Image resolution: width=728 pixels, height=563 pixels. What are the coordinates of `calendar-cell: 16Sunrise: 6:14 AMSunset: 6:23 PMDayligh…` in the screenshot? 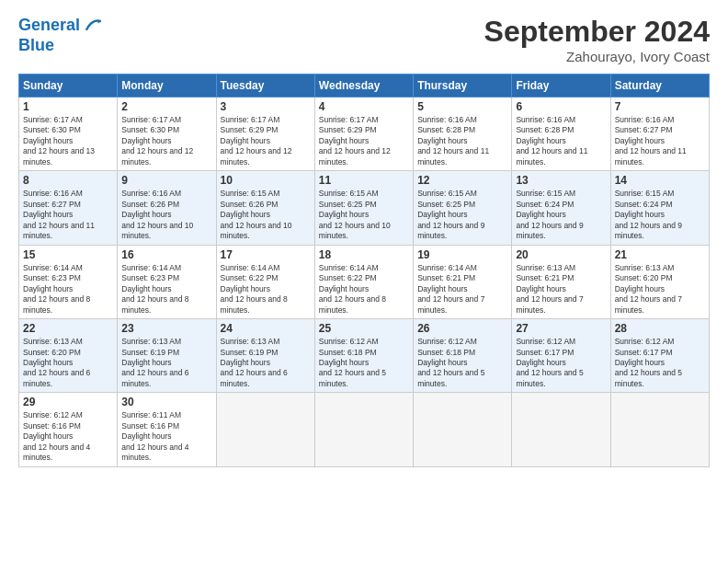 It's located at (167, 282).